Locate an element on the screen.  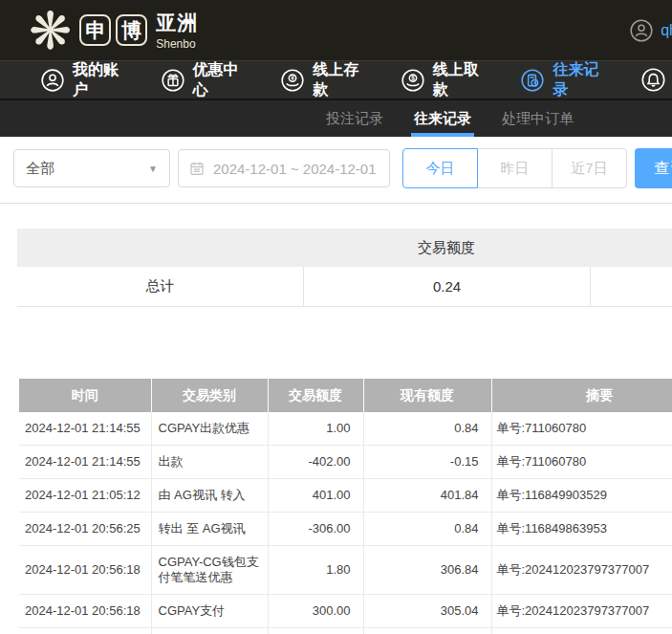
last7days-button: 近7日 is located at coordinates (589, 168).